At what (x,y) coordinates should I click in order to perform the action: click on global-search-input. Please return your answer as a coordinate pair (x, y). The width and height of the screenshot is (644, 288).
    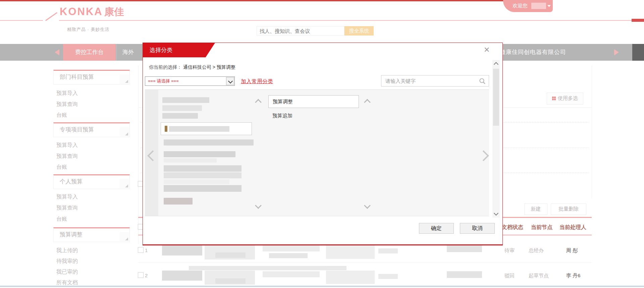
    Looking at the image, I should click on (301, 31).